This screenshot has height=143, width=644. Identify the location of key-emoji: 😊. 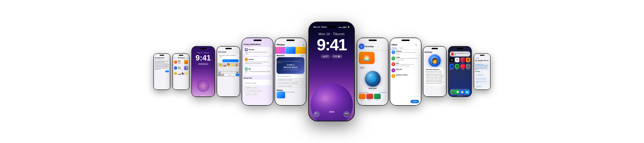
(223, 75).